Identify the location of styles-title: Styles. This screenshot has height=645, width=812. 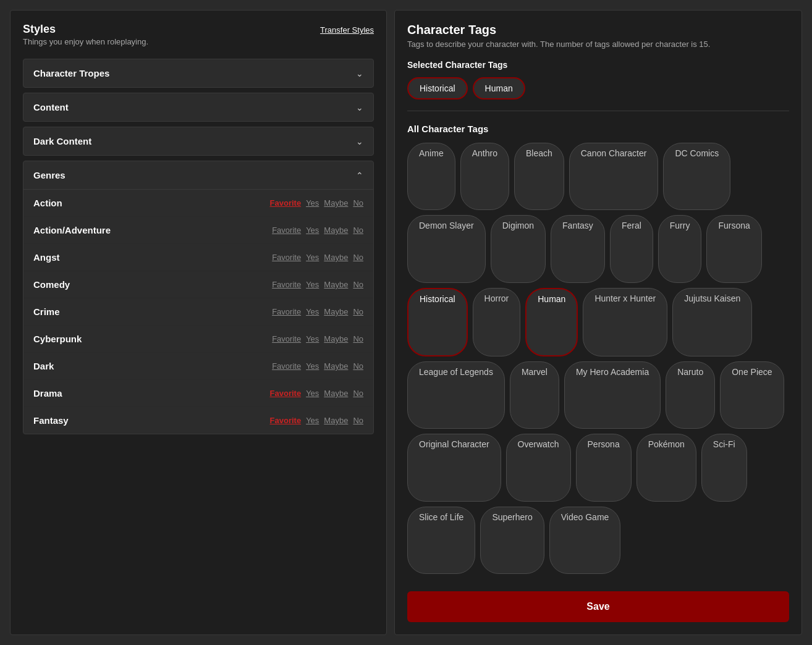
(85, 30).